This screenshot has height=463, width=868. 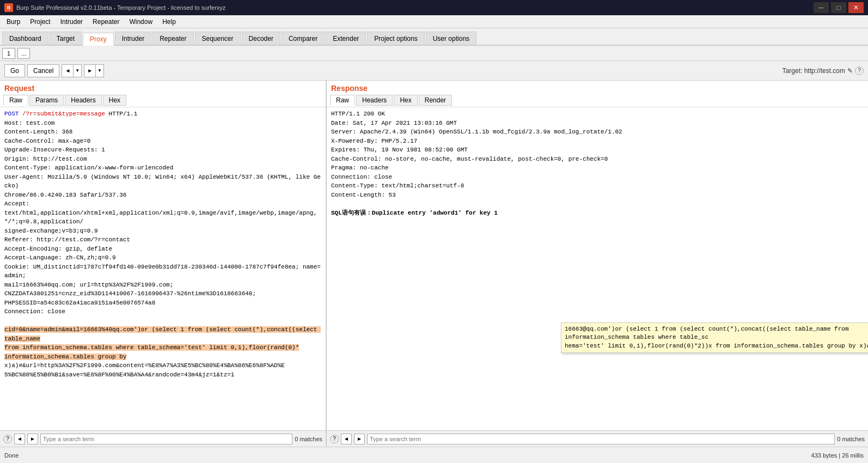 What do you see at coordinates (77, 71) in the screenshot?
I see `back-dropdown: ▼` at bounding box center [77, 71].